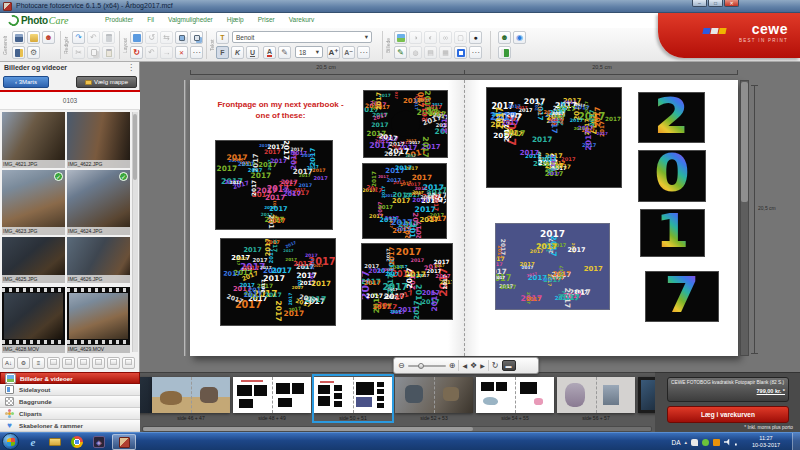  What do you see at coordinates (446, 38) in the screenshot?
I see `link-frames-icon: ∞` at bounding box center [446, 38].